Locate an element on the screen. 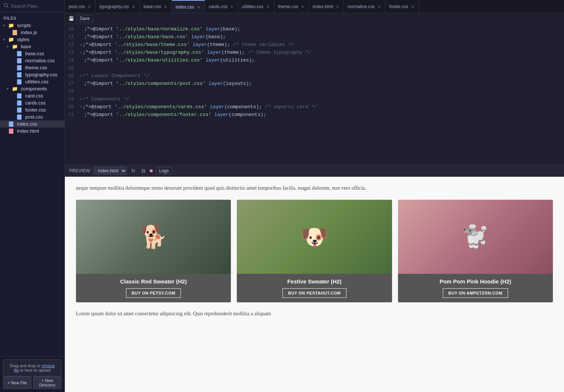  sidebar-item-components-folder: ▾📁components is located at coordinates (32, 89).